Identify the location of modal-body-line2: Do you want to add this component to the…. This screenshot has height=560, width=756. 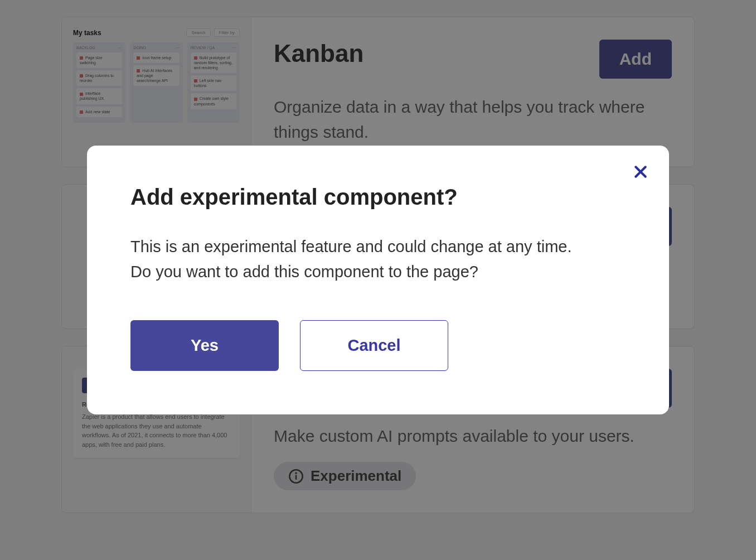
(378, 272).